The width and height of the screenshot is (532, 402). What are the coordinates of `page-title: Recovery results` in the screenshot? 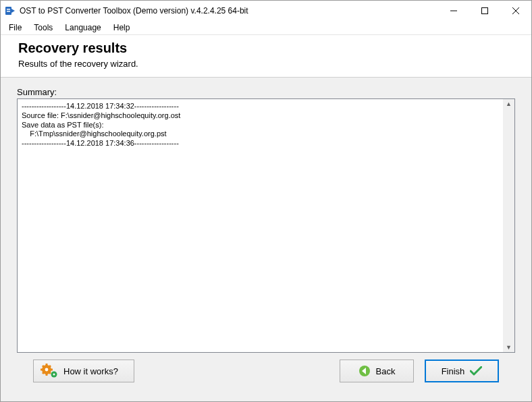 It's located at (266, 49).